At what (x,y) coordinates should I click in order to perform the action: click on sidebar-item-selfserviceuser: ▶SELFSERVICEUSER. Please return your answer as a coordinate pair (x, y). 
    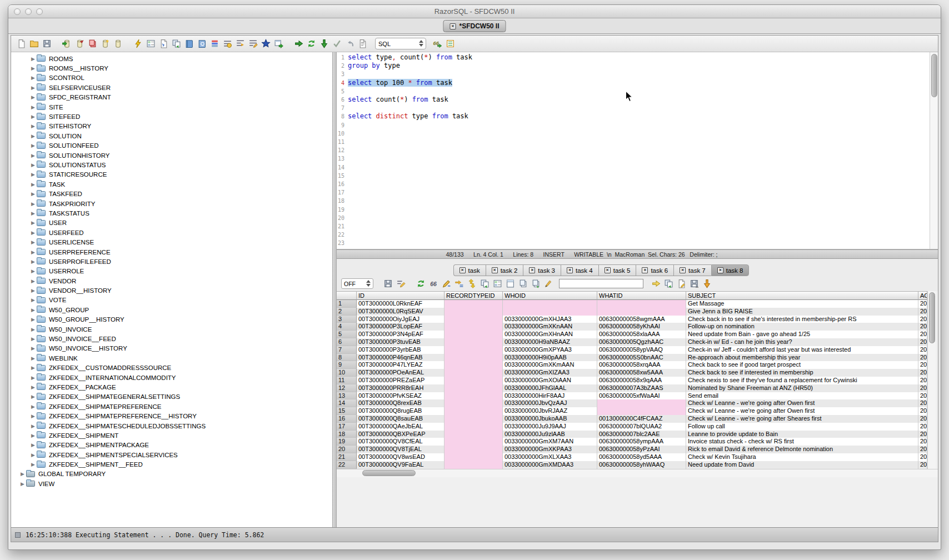
    Looking at the image, I should click on (172, 88).